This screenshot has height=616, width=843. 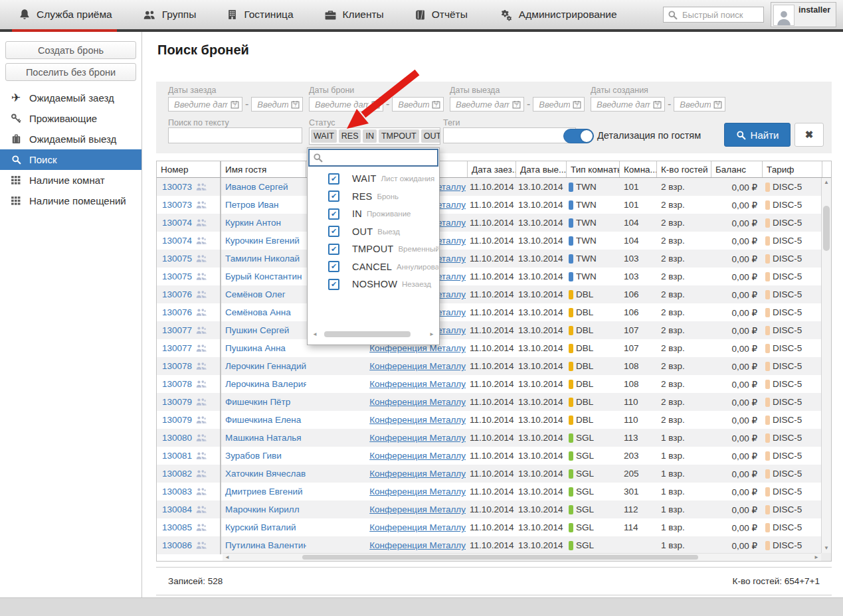 What do you see at coordinates (373, 196) in the screenshot?
I see `status-option-res: ✔RESБронь` at bounding box center [373, 196].